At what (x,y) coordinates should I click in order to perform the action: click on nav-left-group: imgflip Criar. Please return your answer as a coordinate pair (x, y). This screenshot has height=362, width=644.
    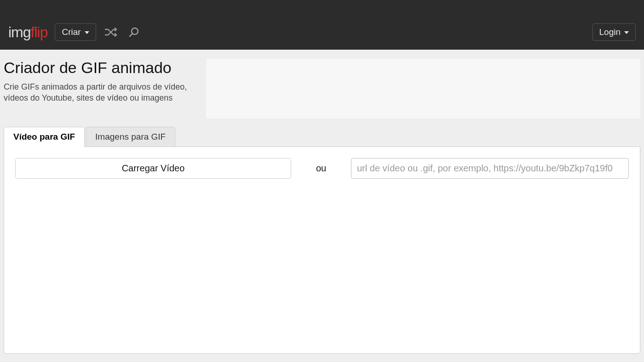
    Looking at the image, I should click on (75, 32).